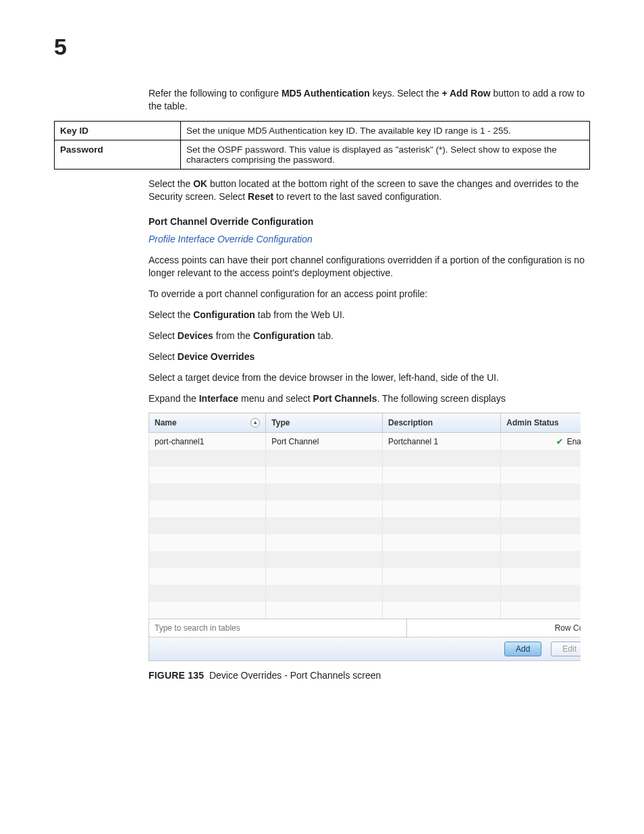  Describe the element at coordinates (406, 93) in the screenshot. I see `text: keys. Select the` at that location.